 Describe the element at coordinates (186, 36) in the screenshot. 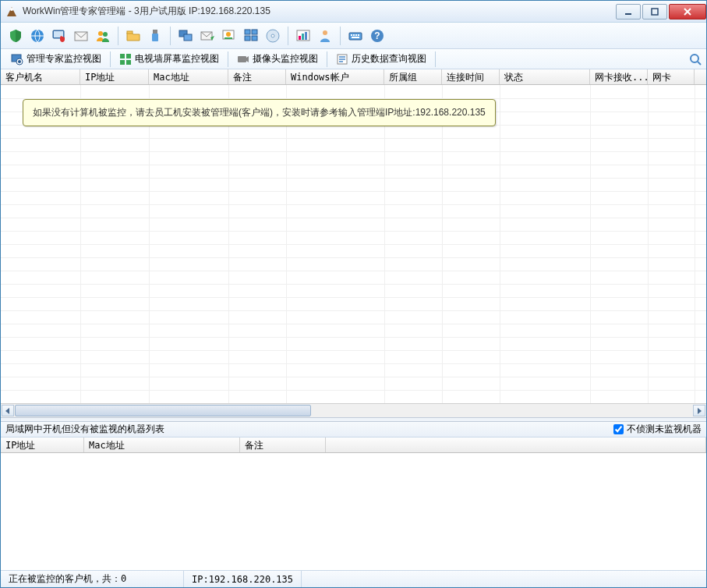

I see `screens-icon` at that location.